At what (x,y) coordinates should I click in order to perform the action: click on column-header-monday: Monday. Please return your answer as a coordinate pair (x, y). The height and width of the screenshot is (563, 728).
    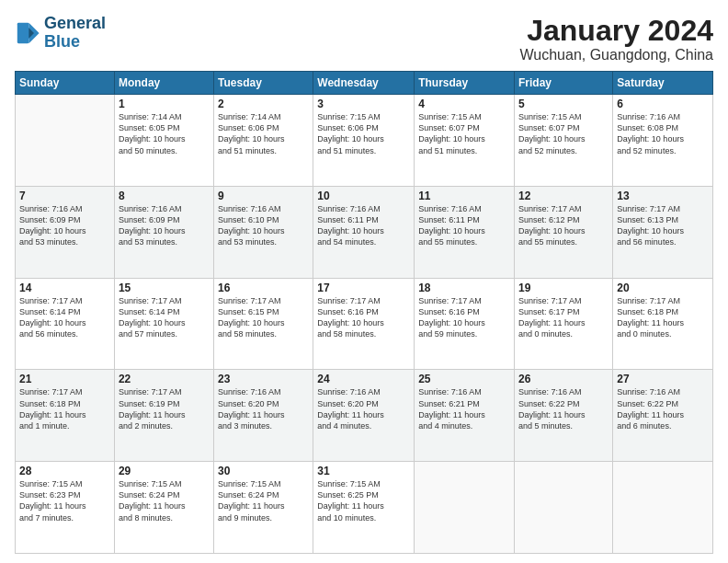
    Looking at the image, I should click on (164, 83).